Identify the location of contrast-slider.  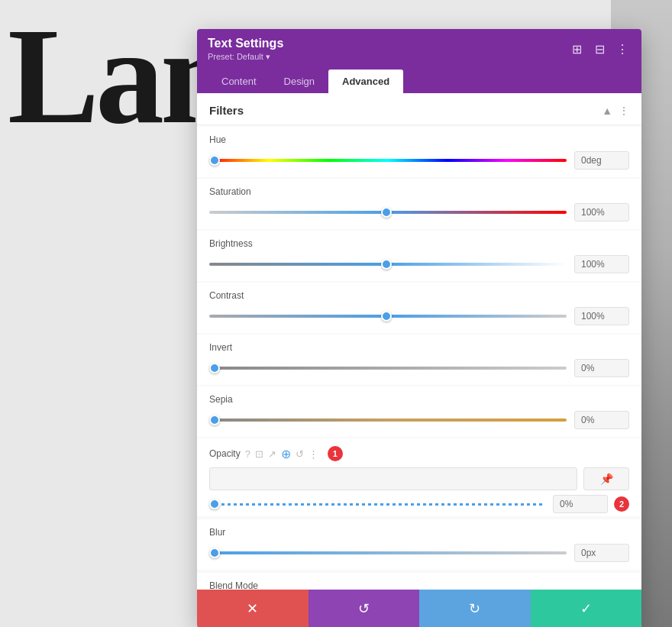
(388, 316).